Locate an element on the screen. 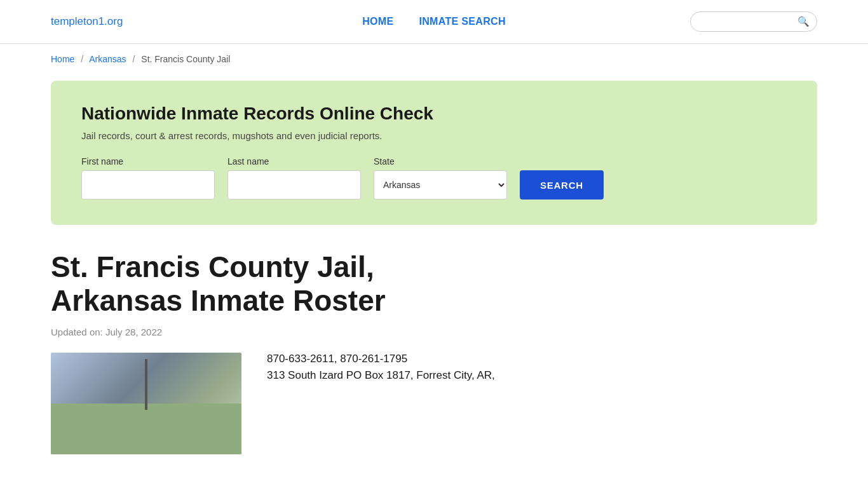 The width and height of the screenshot is (868, 488). nav-inmate-search: INMATE SEARCH is located at coordinates (462, 22).